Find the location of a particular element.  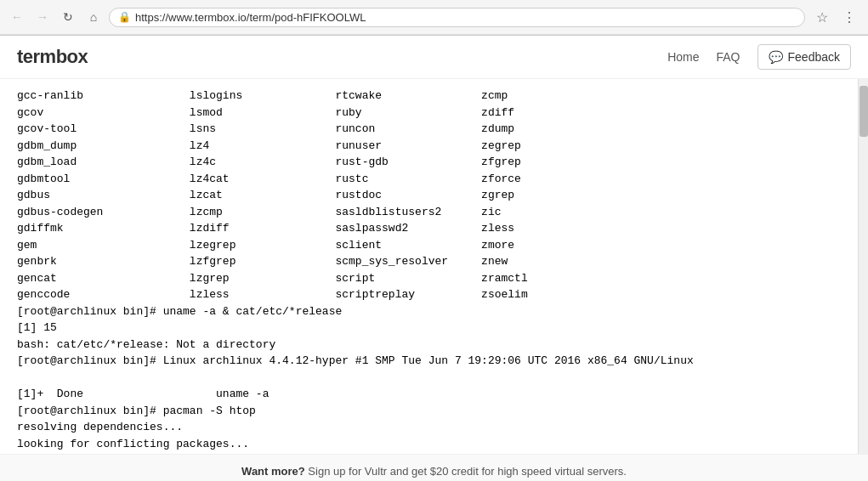

address-bar: 🔒 https://www.termbox.io/term/pod-hFIFKO… is located at coordinates (457, 17).